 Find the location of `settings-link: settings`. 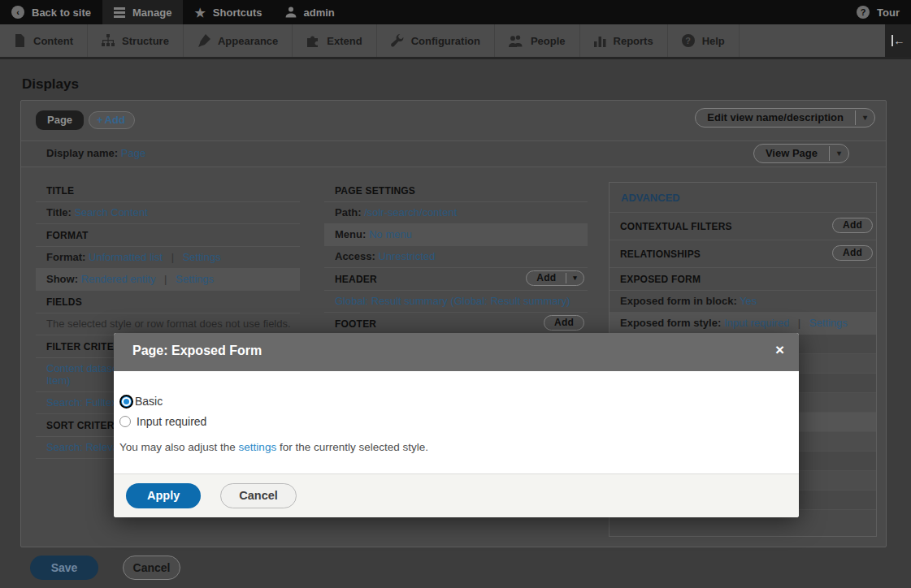

settings-link: settings is located at coordinates (258, 447).